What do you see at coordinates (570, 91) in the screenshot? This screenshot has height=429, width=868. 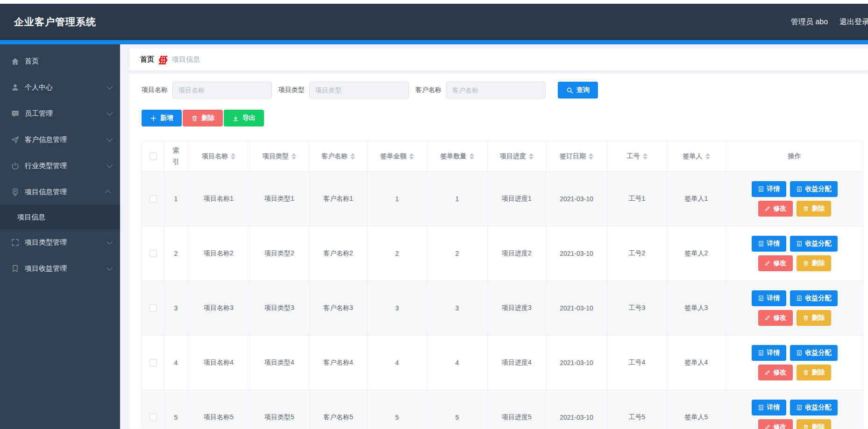 I see `search-icon` at bounding box center [570, 91].